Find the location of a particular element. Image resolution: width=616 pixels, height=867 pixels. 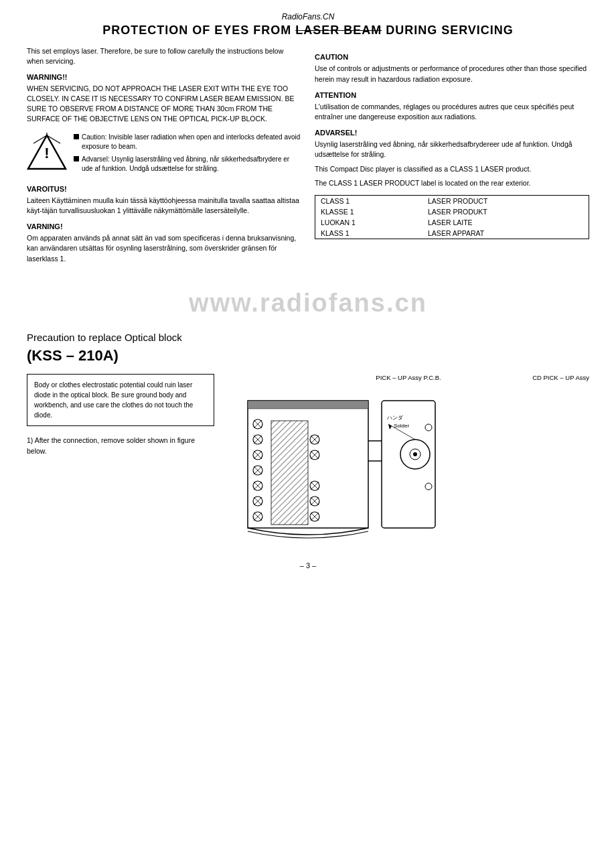

site-title: RadioFans.CN is located at coordinates (308, 17).